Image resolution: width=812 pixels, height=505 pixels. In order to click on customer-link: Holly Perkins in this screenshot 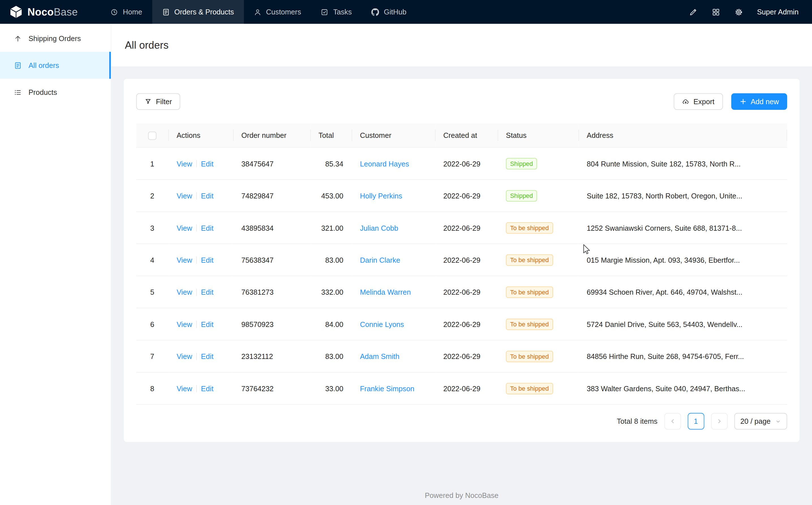, I will do `click(381, 196)`.